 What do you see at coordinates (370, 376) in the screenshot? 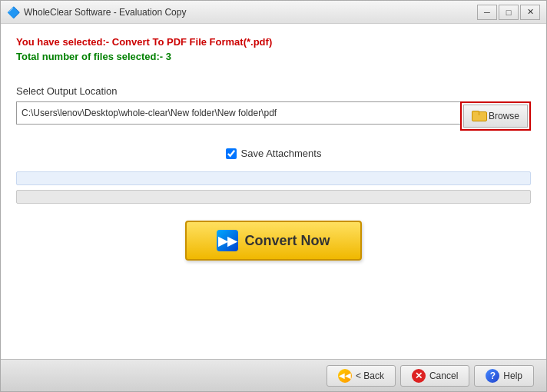
I see `back-label: < Back` at bounding box center [370, 376].